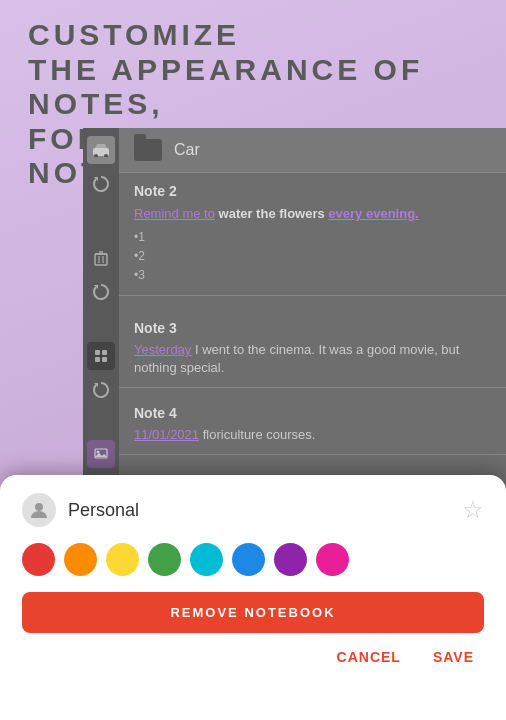  What do you see at coordinates (312, 349) in the screenshot?
I see `note-3-item: Note 3 Yesterday I went to the cinema. I…` at bounding box center [312, 349].